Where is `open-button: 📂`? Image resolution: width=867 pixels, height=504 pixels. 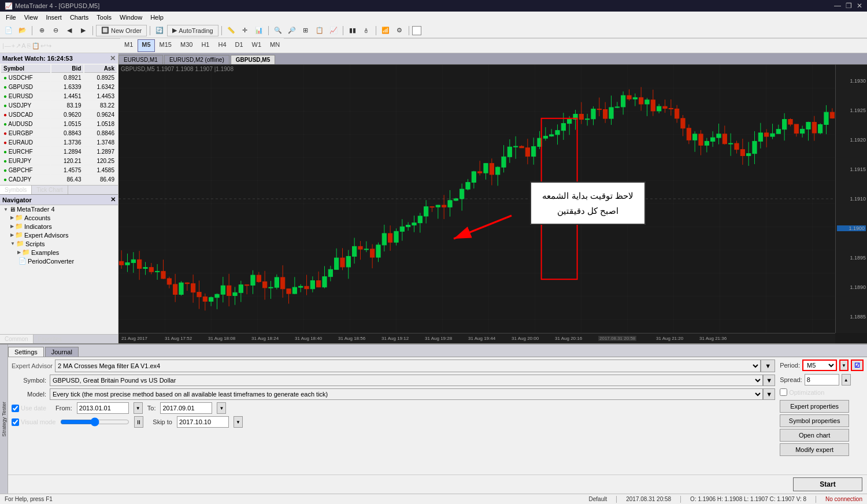
open-button: 📂 is located at coordinates (23, 31).